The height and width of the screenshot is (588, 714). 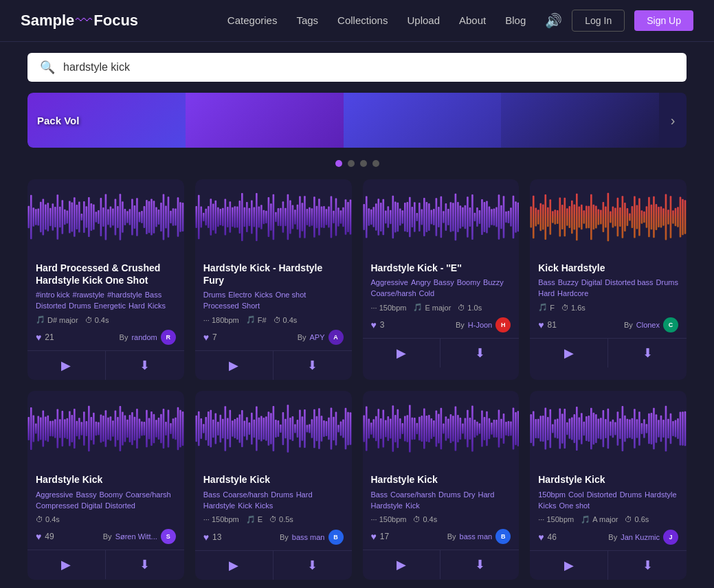 What do you see at coordinates (647, 565) in the screenshot?
I see `download-button-7: ⬇` at bounding box center [647, 565].